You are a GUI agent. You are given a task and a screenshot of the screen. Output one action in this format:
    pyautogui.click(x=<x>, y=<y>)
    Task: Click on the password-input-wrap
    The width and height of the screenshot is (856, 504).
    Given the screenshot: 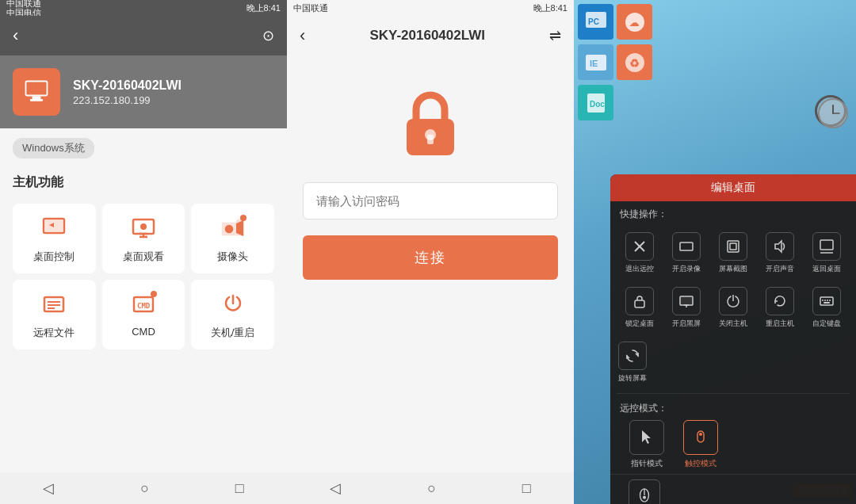 What is the action you would take?
    pyautogui.click(x=430, y=201)
    